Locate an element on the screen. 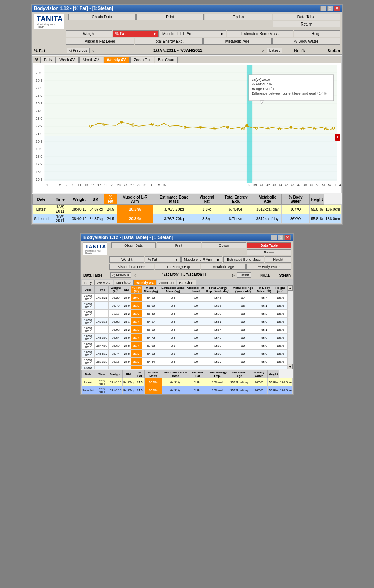  data-record-row: 41(W) 2010---87.1725.221.065.403.47.0357… is located at coordinates (187, 314).